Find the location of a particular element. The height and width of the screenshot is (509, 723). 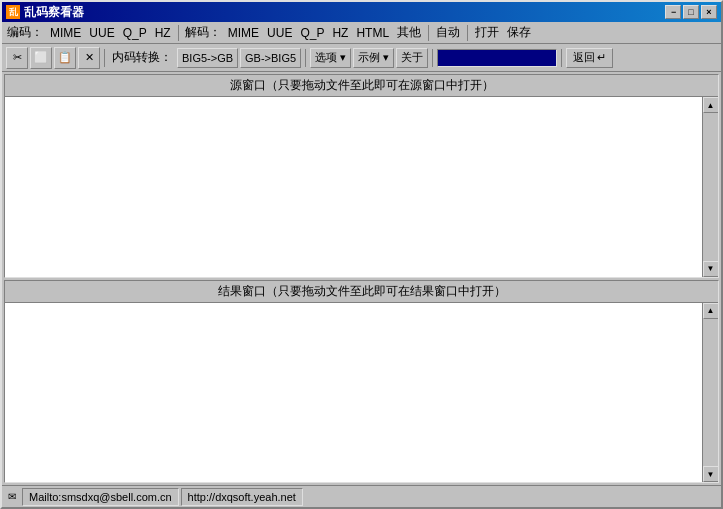

decode-mime: MIME is located at coordinates (244, 33).